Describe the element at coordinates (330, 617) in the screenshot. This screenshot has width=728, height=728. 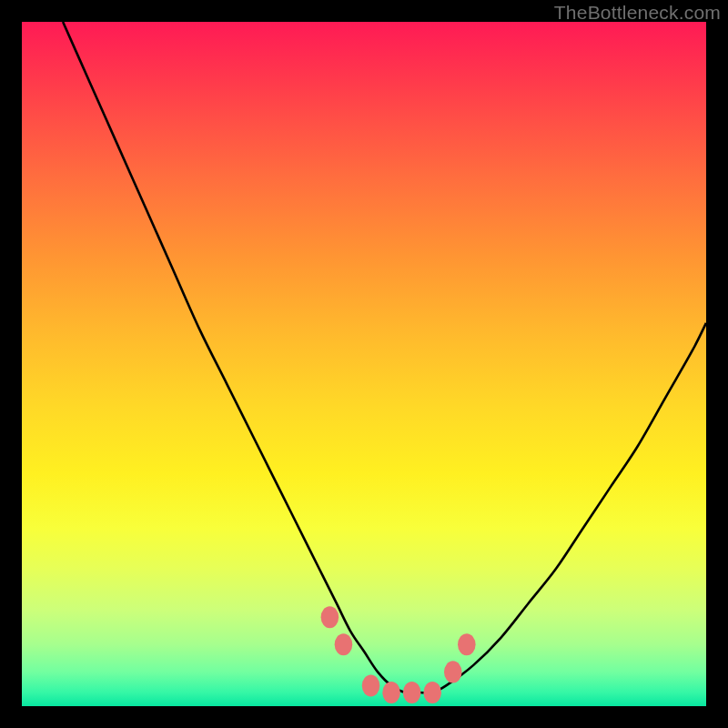
I see `left-threshold-upper` at that location.